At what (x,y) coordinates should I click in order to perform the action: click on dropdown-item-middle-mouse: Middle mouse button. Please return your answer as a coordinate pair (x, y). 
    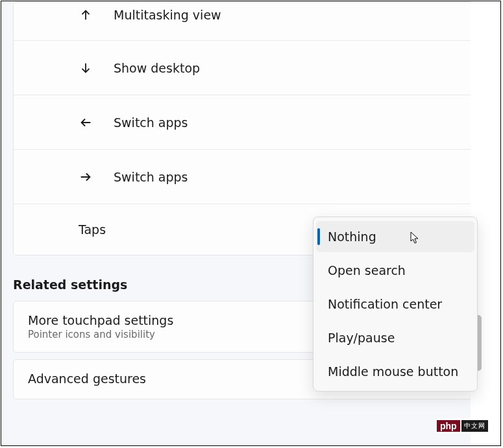
    Looking at the image, I should click on (395, 371).